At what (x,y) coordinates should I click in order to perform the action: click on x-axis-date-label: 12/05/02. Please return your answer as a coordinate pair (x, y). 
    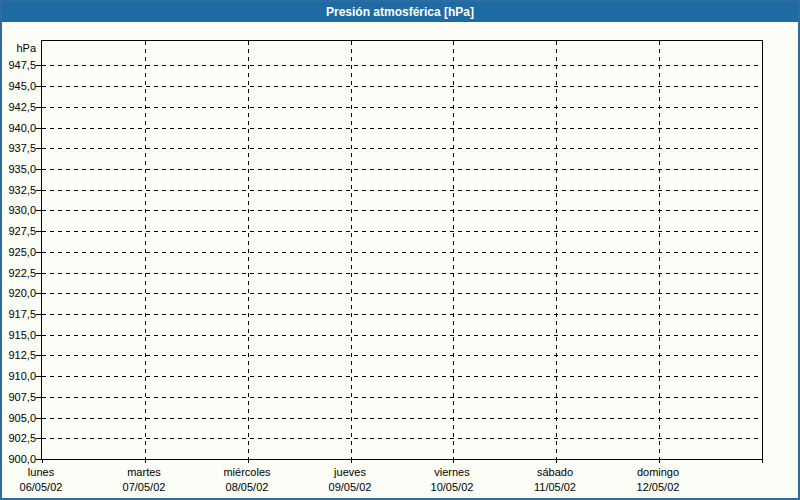
    Looking at the image, I should click on (658, 488).